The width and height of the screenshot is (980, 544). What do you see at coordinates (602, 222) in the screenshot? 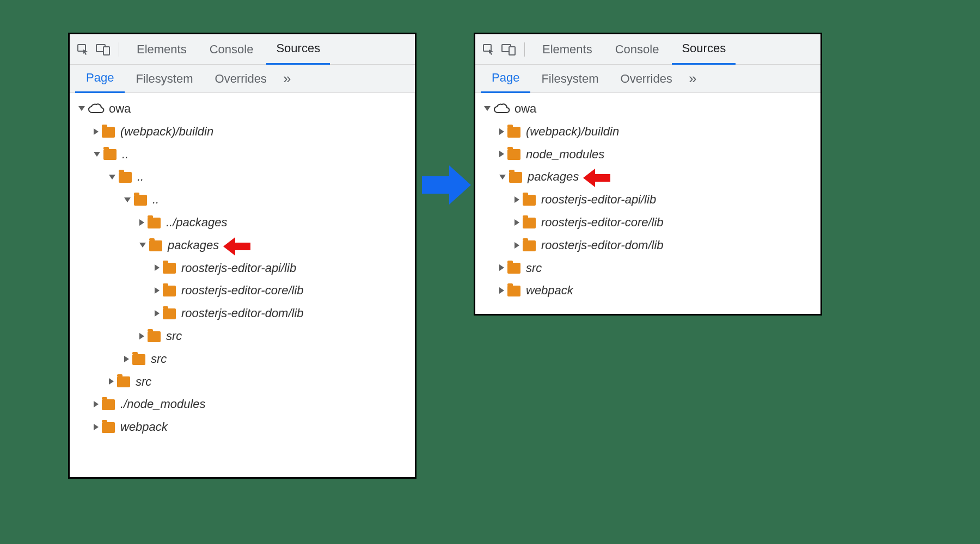
I see `tree-item-label: roosterjs-editor-core/lib` at bounding box center [602, 222].